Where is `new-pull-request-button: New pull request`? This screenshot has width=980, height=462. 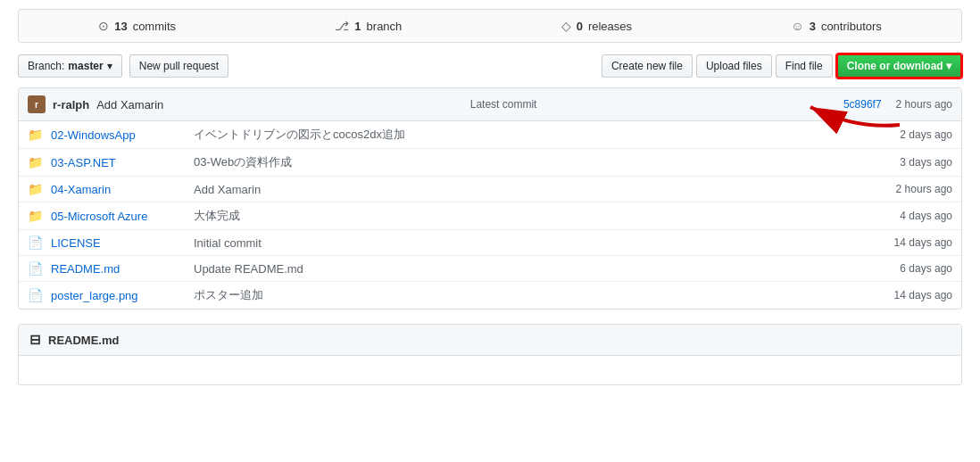 new-pull-request-button: New pull request is located at coordinates (179, 66).